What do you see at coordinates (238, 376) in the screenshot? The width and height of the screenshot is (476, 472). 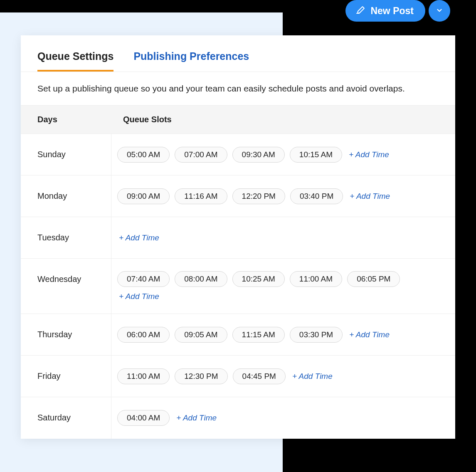 I see `day-row: Friday11:00 AM12:30 PM04:45 PM+ Add Time` at bounding box center [238, 376].